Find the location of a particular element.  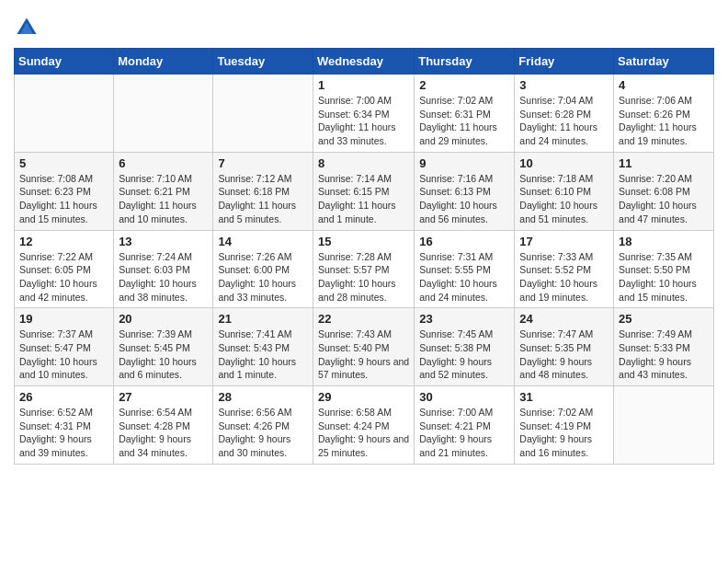

day-number: 7 is located at coordinates (263, 164).